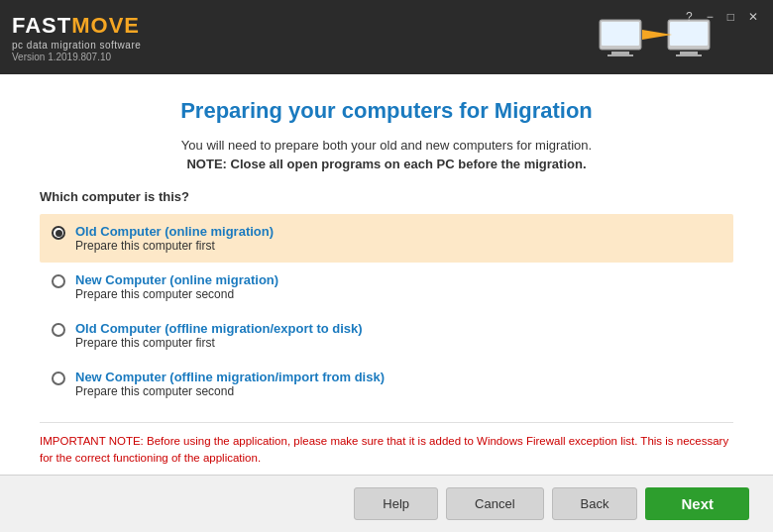 This screenshot has height=532, width=773. I want to click on important-note: IMPORTANT NOTE: Before using the applica…, so click(386, 445).